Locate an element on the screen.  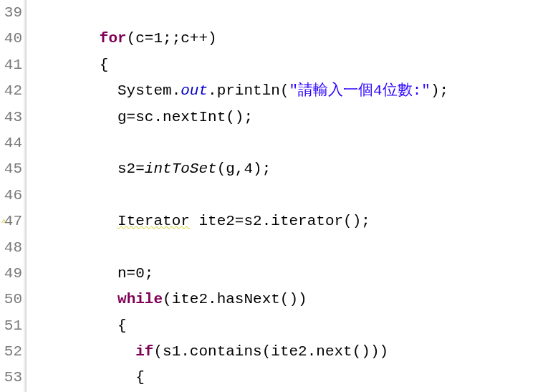
code-token: (s1.contains(ite2.next())) is located at coordinates (271, 351).